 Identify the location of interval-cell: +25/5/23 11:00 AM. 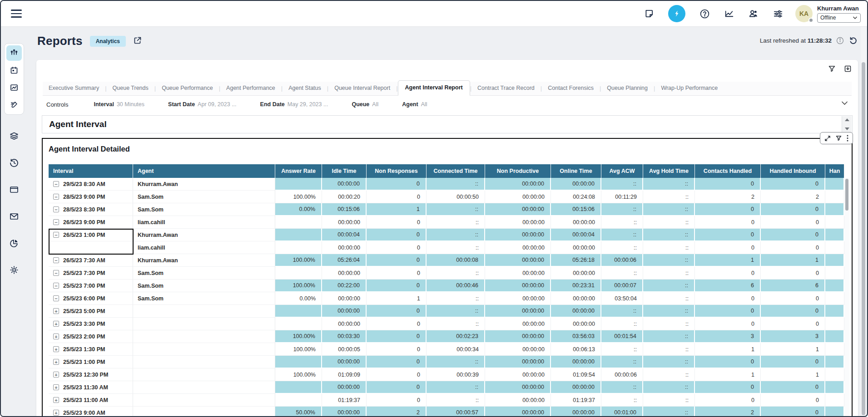
(91, 400).